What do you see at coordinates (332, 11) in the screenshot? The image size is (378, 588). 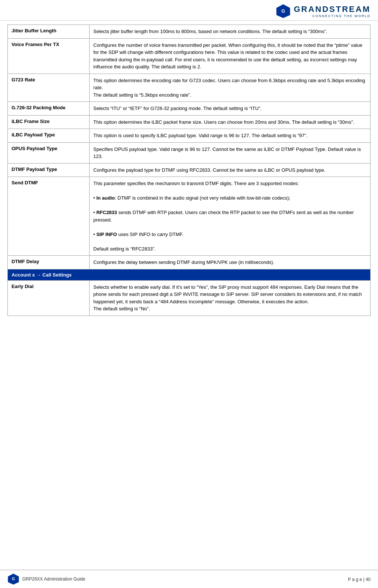 I see `logo-text-area: GRANDSTREAM CONNECTING THE WORLD` at bounding box center [332, 11].